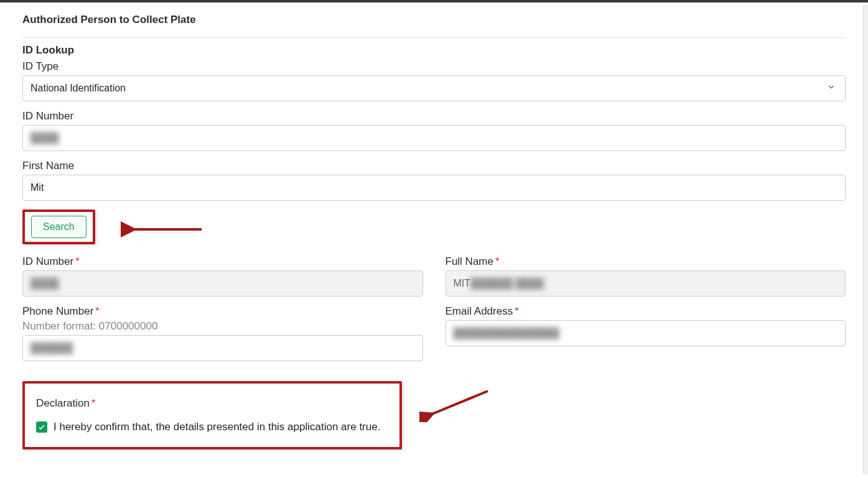  Describe the element at coordinates (223, 262) in the screenshot. I see `result-id-number-label: ID Number*` at that location.